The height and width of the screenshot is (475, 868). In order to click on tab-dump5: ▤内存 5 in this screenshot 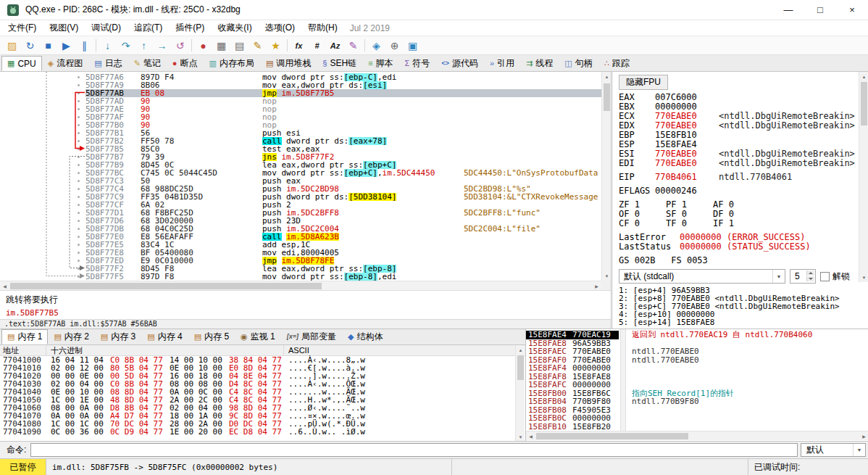, I will do `click(212, 336)`.